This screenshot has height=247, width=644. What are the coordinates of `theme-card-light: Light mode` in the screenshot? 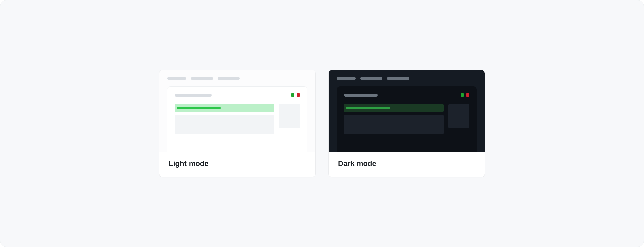 It's located at (237, 124).